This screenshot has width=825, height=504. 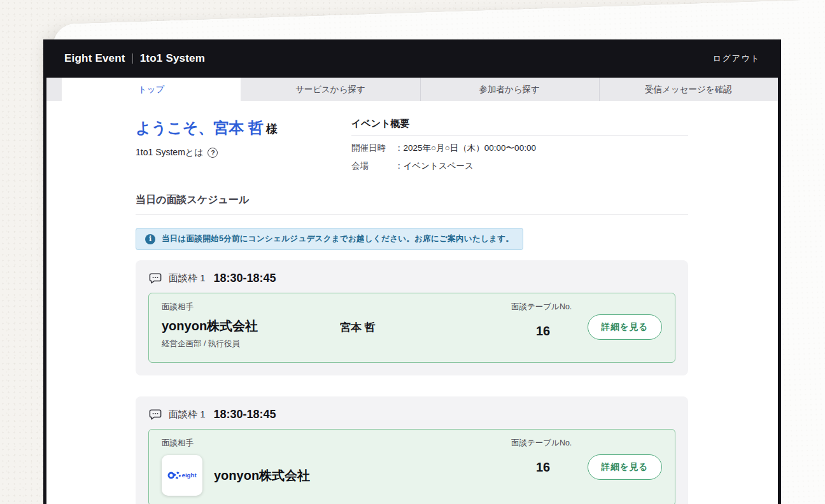 I want to click on about-system-link: 1to1 Systemとは ?, so click(x=206, y=153).